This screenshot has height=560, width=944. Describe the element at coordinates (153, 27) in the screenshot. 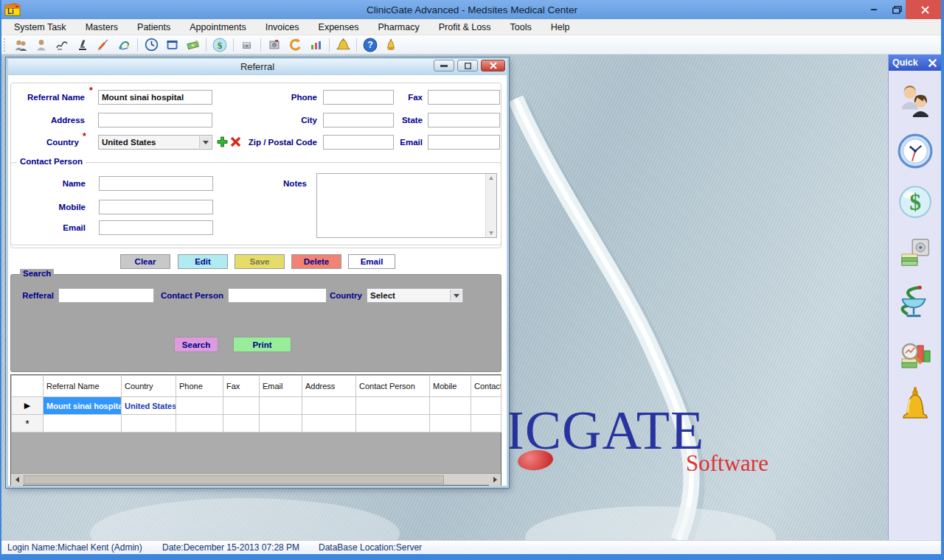

I see `menu-patients: Patients` at that location.